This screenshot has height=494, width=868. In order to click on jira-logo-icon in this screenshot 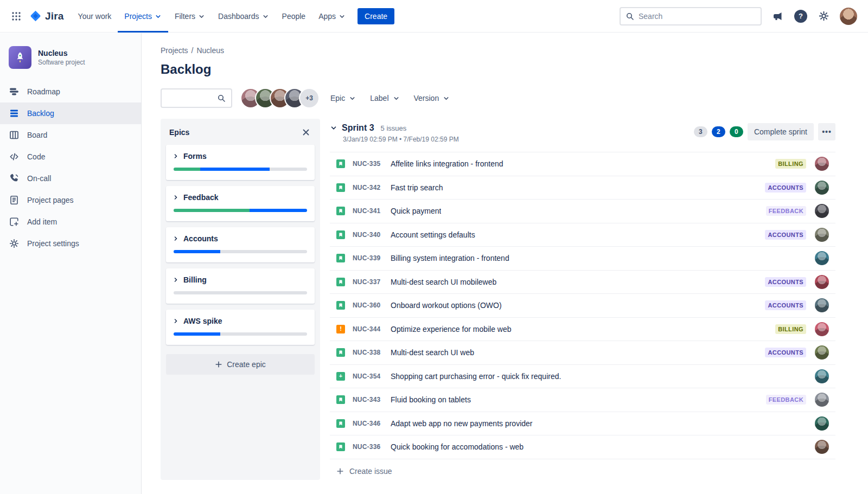, I will do `click(36, 16)`.